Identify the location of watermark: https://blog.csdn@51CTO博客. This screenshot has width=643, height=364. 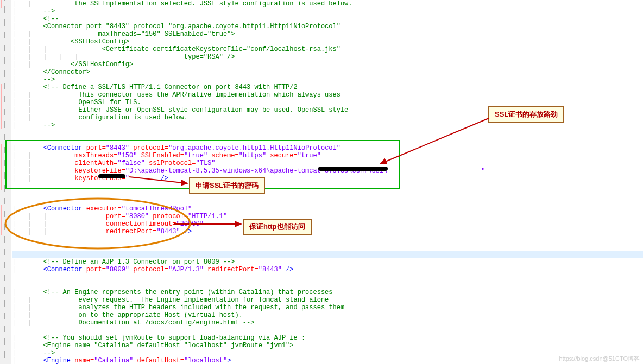
(600, 359).